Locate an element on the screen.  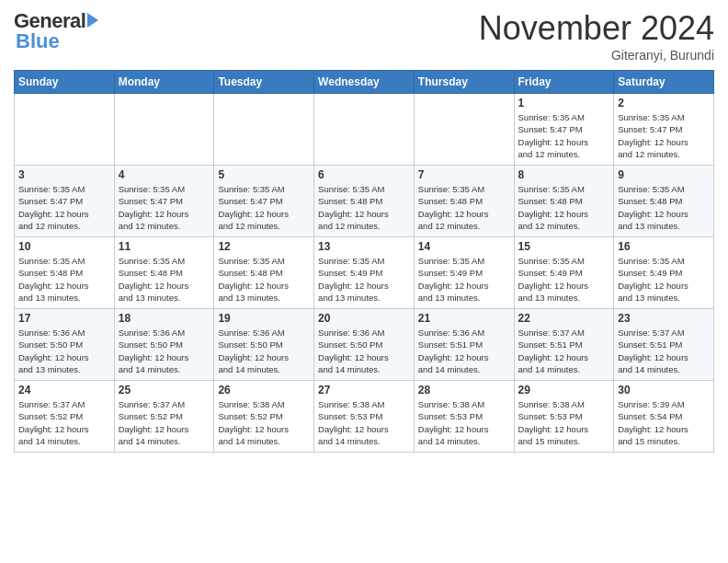
calendar-cell: 12Sunrise: 5:35 AMSunset: 5:48 PMDayligh… is located at coordinates (265, 273).